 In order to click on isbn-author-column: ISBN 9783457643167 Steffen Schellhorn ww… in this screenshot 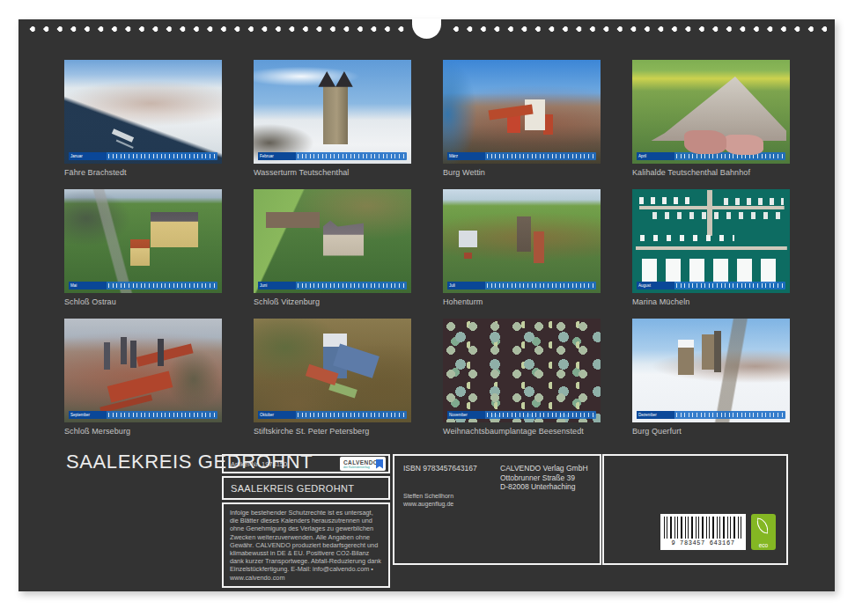, I will do `click(447, 510)`.